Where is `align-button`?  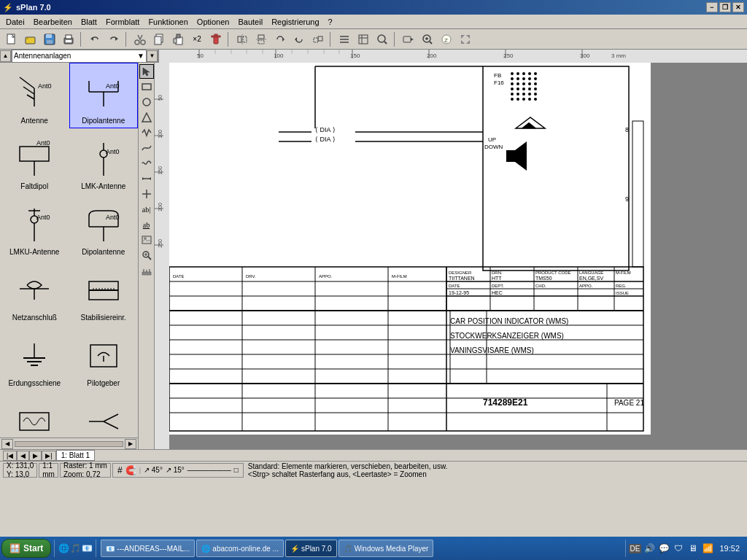
align-button is located at coordinates (344, 39).